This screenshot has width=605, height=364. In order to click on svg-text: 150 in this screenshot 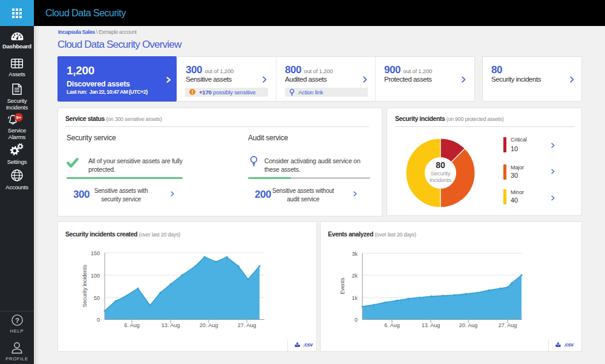, I will do `click(96, 253)`.